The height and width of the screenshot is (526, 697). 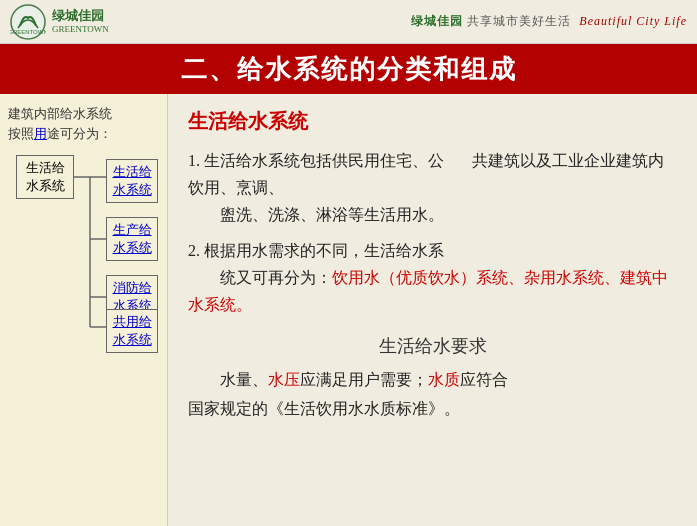 What do you see at coordinates (21, 134) in the screenshot?
I see `sidebar-label-part2: 按照` at bounding box center [21, 134].